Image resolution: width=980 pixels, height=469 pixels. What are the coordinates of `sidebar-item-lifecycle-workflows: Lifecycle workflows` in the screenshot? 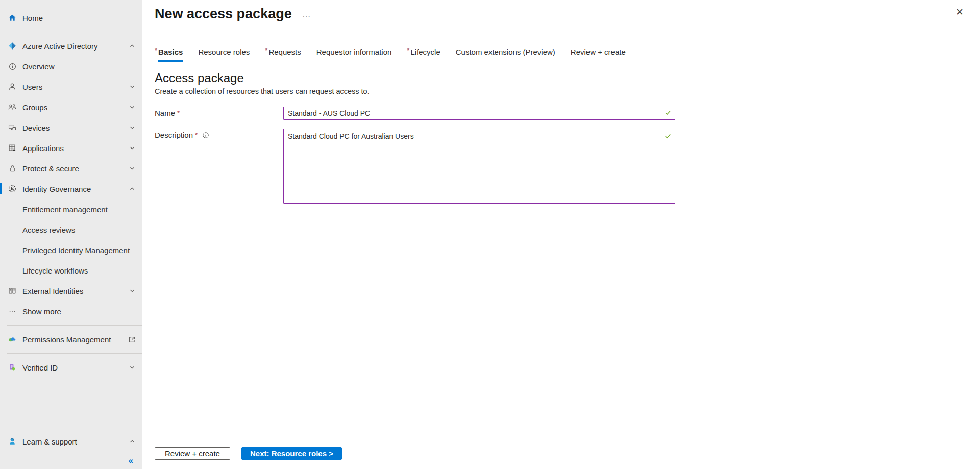 It's located at (71, 270).